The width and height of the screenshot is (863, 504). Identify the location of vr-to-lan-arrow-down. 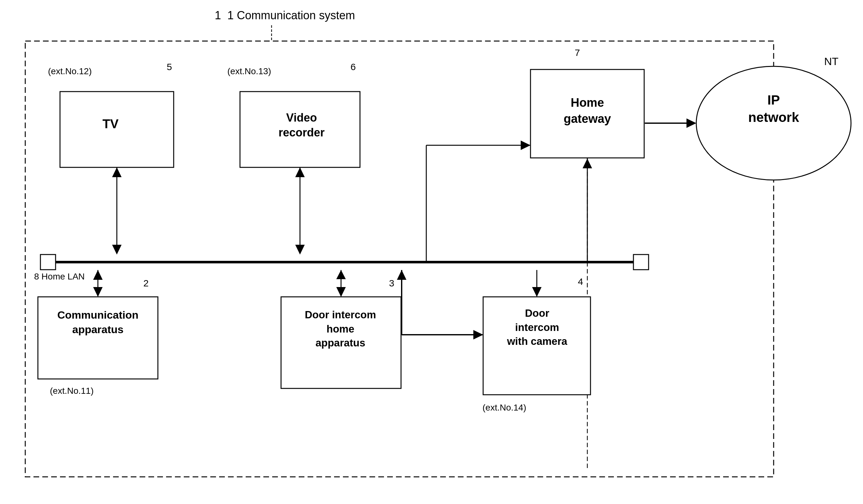
(300, 250).